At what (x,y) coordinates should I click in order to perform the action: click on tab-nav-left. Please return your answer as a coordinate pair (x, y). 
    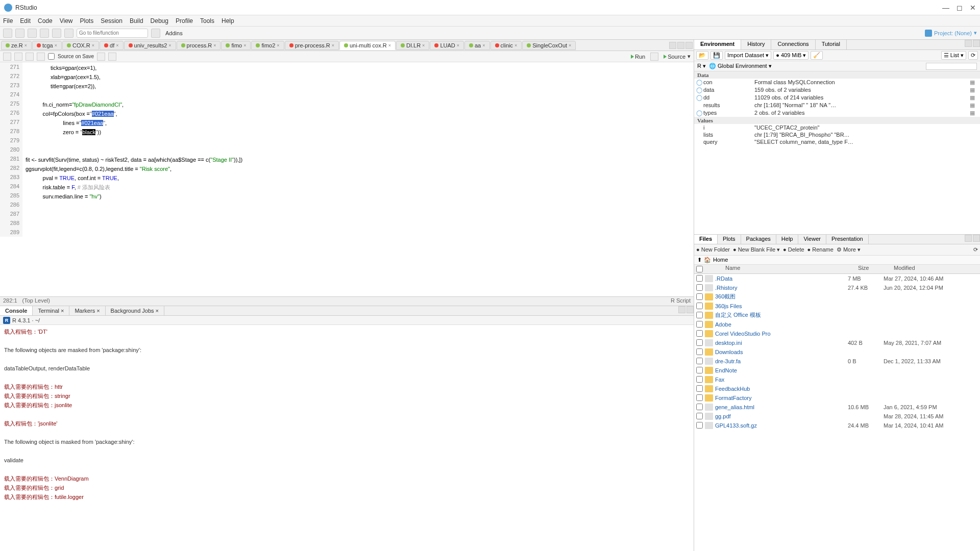
    Looking at the image, I should click on (673, 45).